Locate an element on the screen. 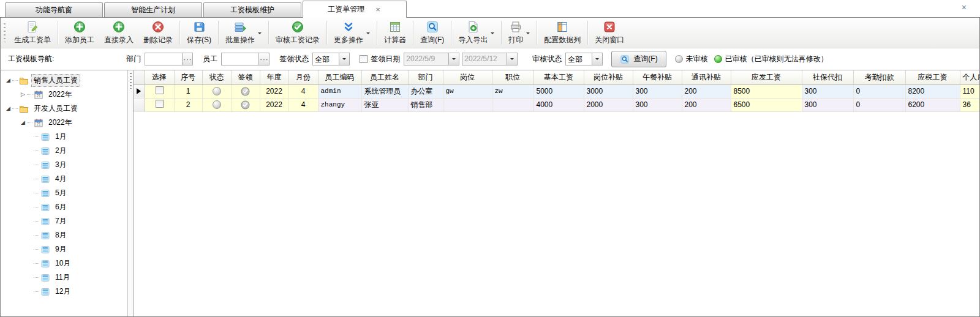 The width and height of the screenshot is (980, 317). tree-node: 1月 is located at coordinates (64, 137).